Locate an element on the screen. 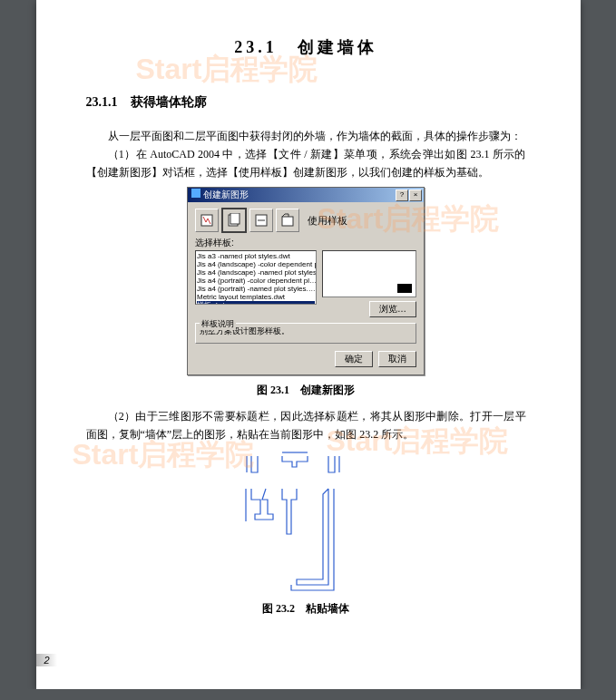  figure-drawing is located at coordinates (307, 521).